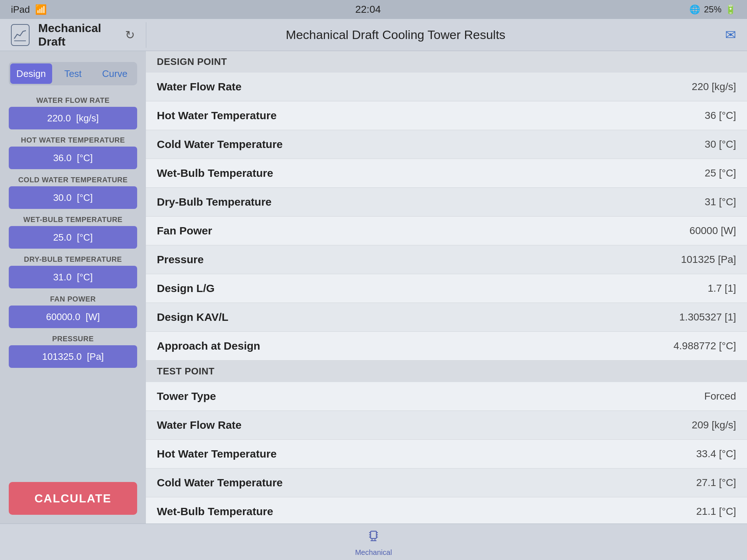  I want to click on result-value: Forced, so click(720, 396).